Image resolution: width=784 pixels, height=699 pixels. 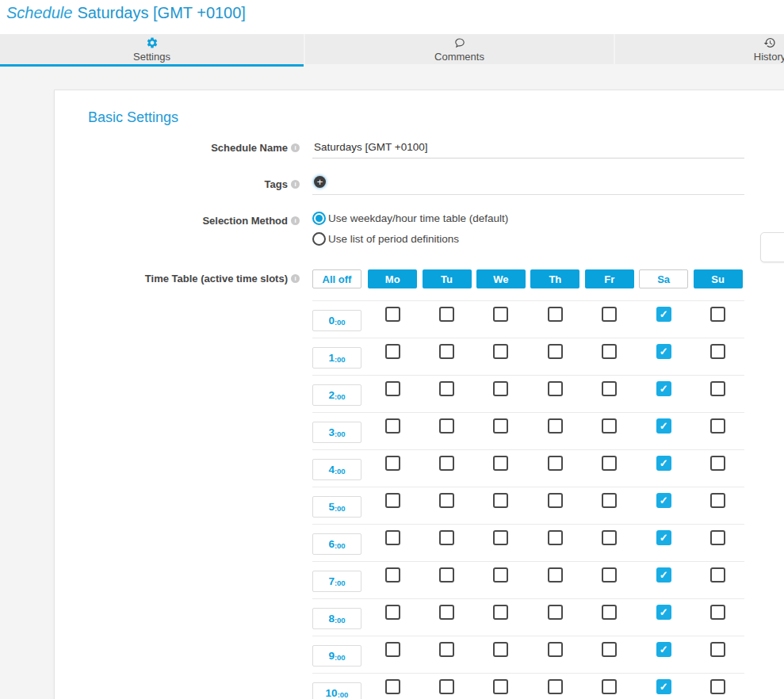 I want to click on hour-toggle-3-00: 3:00, so click(x=337, y=433).